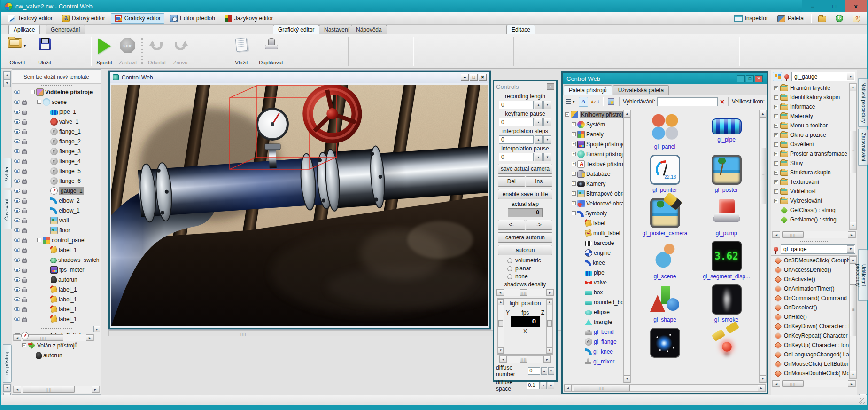 The height and width of the screenshot is (410, 868). What do you see at coordinates (56, 299) in the screenshot?
I see `tree-row: label_1` at bounding box center [56, 299].